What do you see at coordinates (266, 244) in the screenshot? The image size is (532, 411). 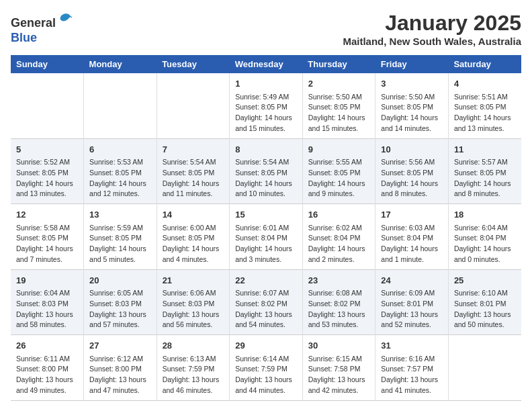 I see `day-info: Sunrise: 6:01 AM Sunset: 8:04 PM Dayligh…` at bounding box center [266, 244].